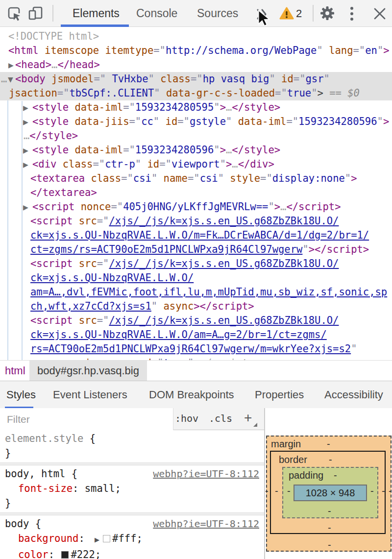 The height and width of the screenshot is (559, 392). Describe the element at coordinates (87, 419) in the screenshot. I see `styles-filter-input` at that location.